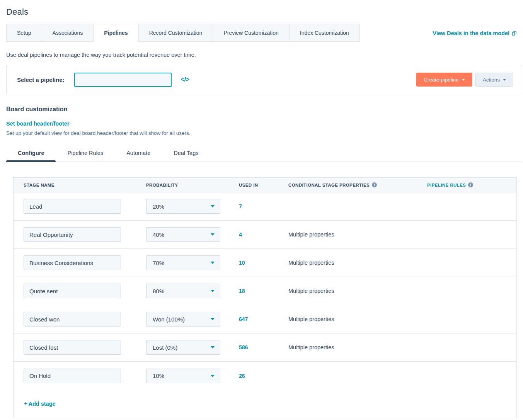 This screenshot has height=420, width=523. Describe the element at coordinates (465, 80) in the screenshot. I see `pipeline-actions-group: Create pipeline Actions` at that location.